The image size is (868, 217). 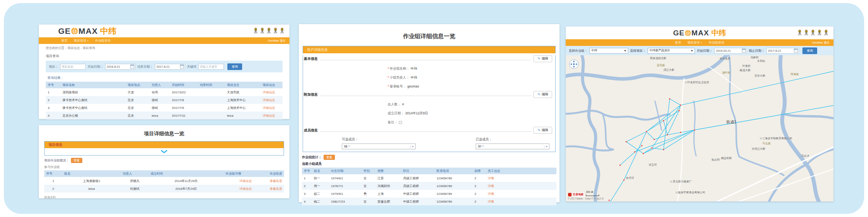 I want to click on selected-members-group: 已选成员： 孙一▼, so click(x=513, y=143).